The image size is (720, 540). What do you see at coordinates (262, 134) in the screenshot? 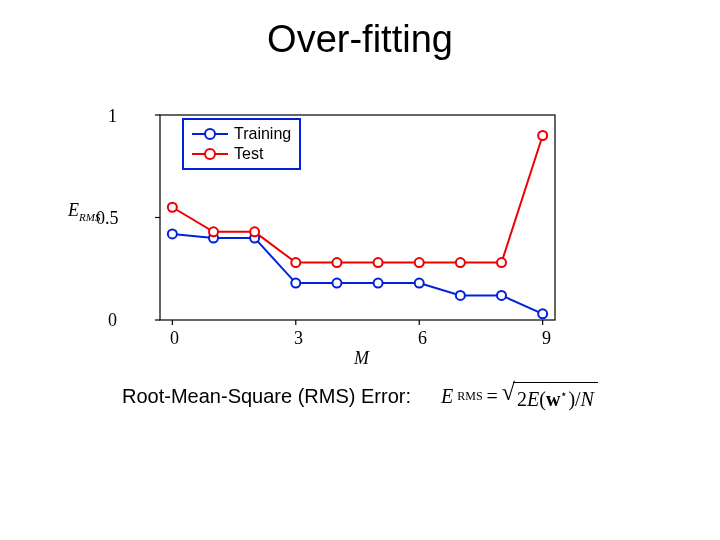
I see `legend-training-label: Training` at bounding box center [262, 134].